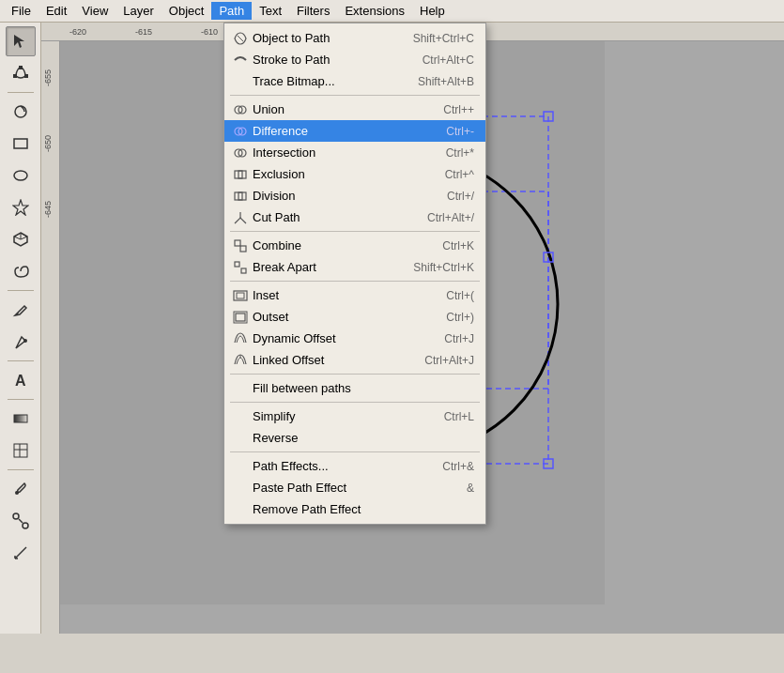 The image size is (784, 673). I want to click on menu-file: File, so click(21, 11).